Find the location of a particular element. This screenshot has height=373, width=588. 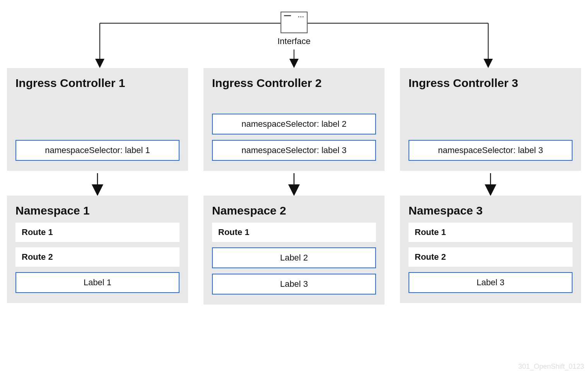

controller-body: namespaceSelector: label 1 is located at coordinates (97, 128).